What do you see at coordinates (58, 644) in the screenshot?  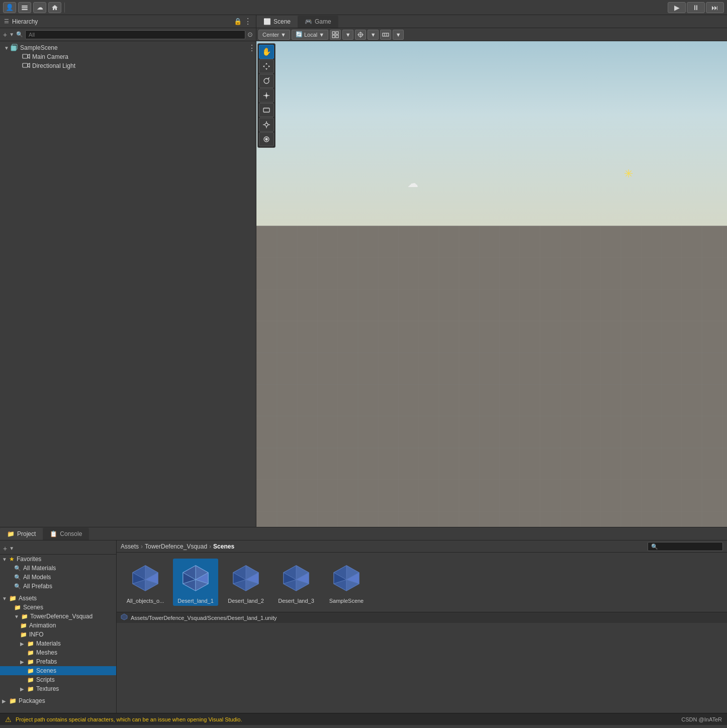 I see `materials-item: ▶ 📁 Materials` at bounding box center [58, 644].